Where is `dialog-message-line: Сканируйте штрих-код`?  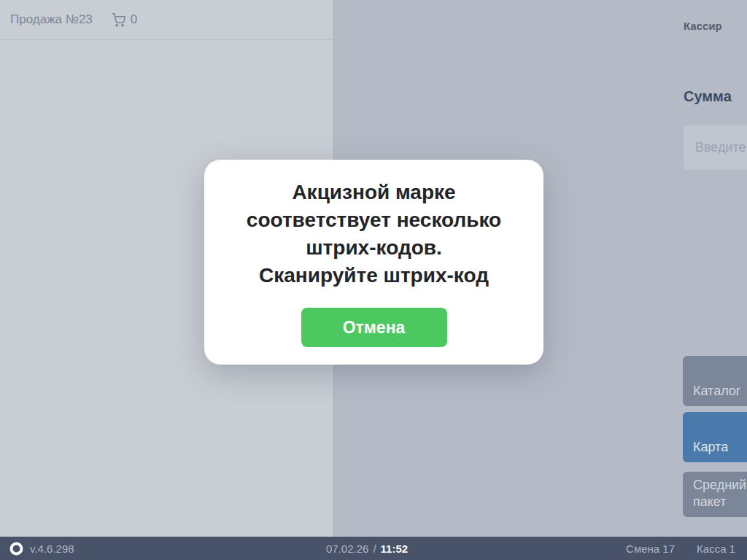 dialog-message-line: Сканируйте штрих-код is located at coordinates (374, 276).